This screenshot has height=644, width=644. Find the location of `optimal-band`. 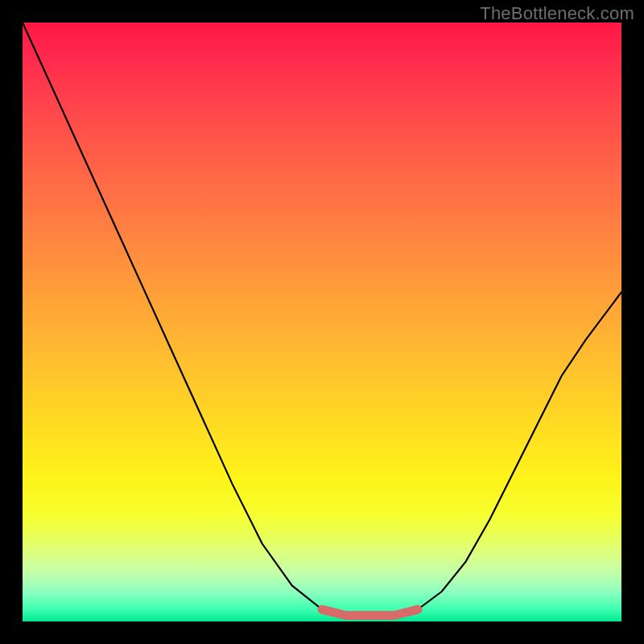

optimal-band is located at coordinates (370, 613).